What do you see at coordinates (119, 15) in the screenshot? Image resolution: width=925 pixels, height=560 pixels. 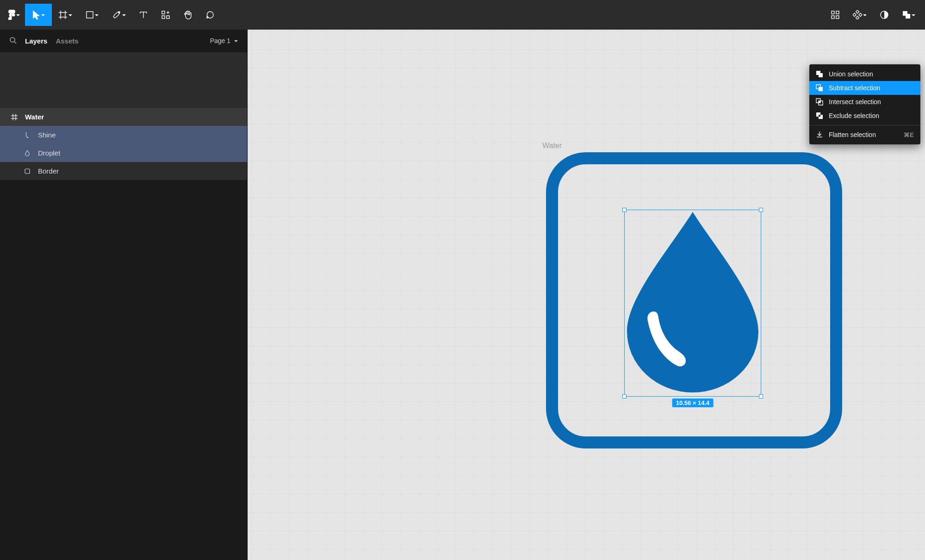 I see `pen-tool-button` at bounding box center [119, 15].